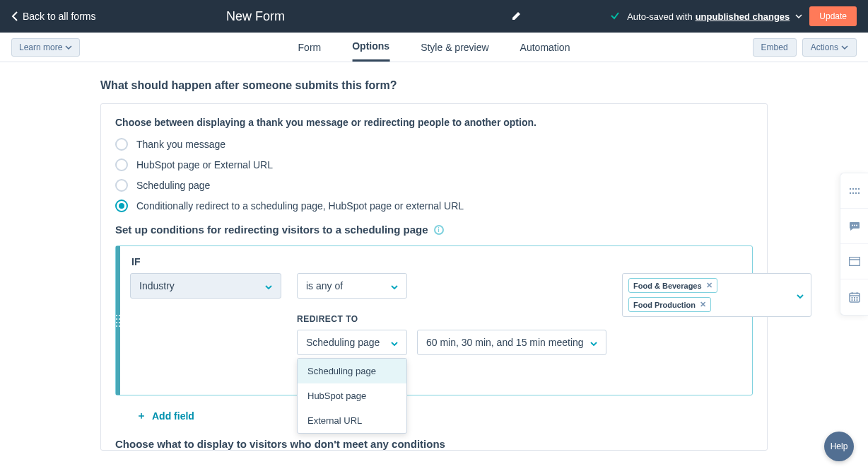 The width and height of the screenshot is (868, 474). Describe the element at coordinates (256, 17) in the screenshot. I see `page-title: New Form` at that location.